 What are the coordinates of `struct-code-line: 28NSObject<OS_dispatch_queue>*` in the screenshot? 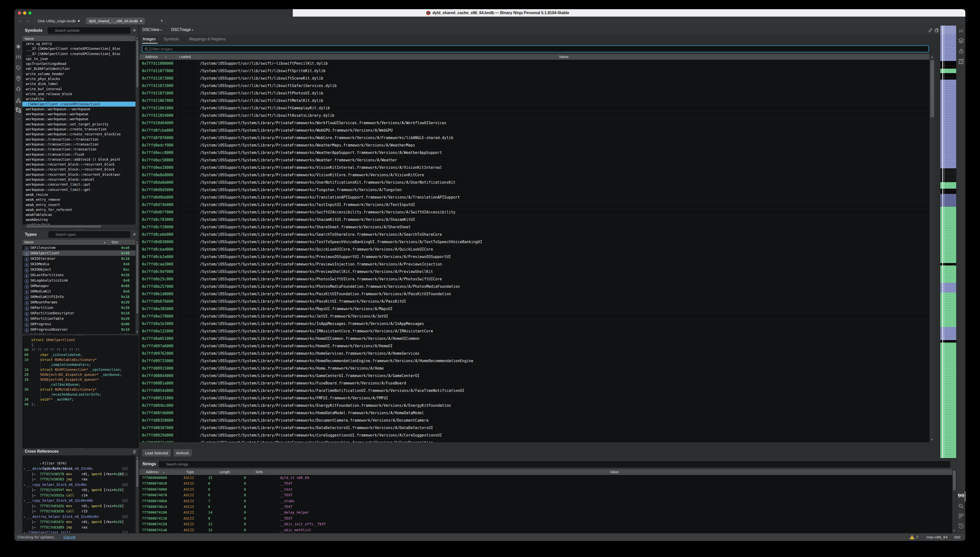 It's located at (80, 379).